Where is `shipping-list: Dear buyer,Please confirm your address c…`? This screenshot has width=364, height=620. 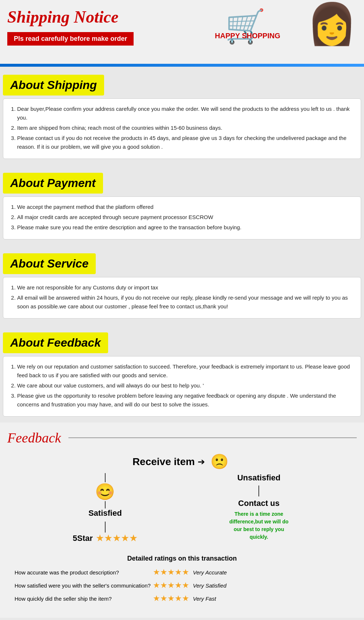 shipping-list: Dear buyer,Please confirm your address c… is located at coordinates (182, 128).